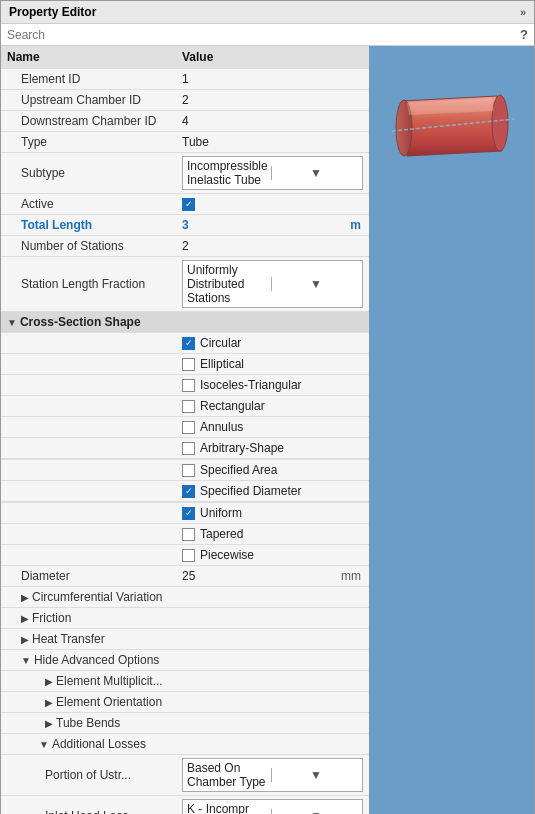 The image size is (535, 814). What do you see at coordinates (272, 806) in the screenshot?
I see `inlet-head-loss-dropdown: K - Incompr Loss Coef ▼` at bounding box center [272, 806].